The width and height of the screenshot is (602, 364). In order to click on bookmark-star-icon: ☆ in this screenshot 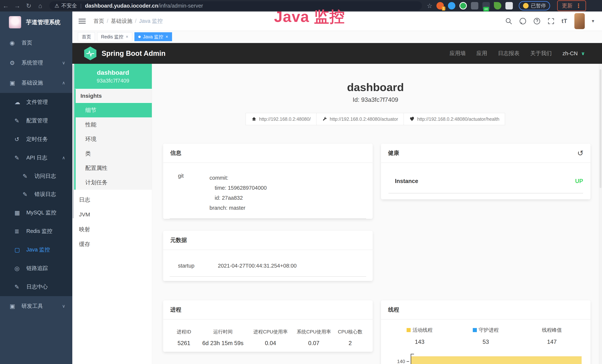, I will do `click(430, 6)`.